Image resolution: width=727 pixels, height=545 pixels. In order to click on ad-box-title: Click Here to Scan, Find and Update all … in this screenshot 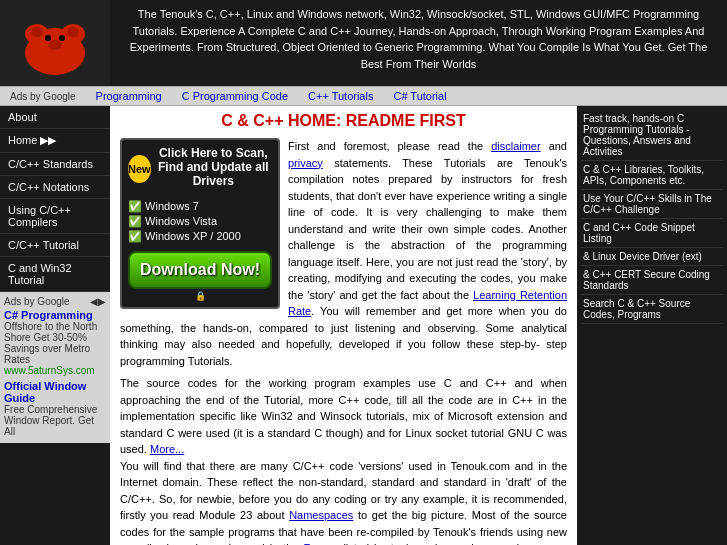, I will do `click(214, 167)`.